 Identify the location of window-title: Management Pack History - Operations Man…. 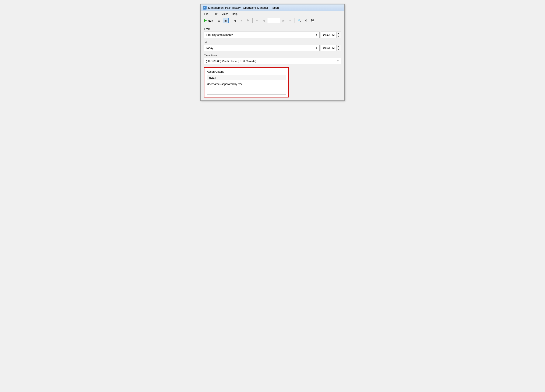
(244, 8).